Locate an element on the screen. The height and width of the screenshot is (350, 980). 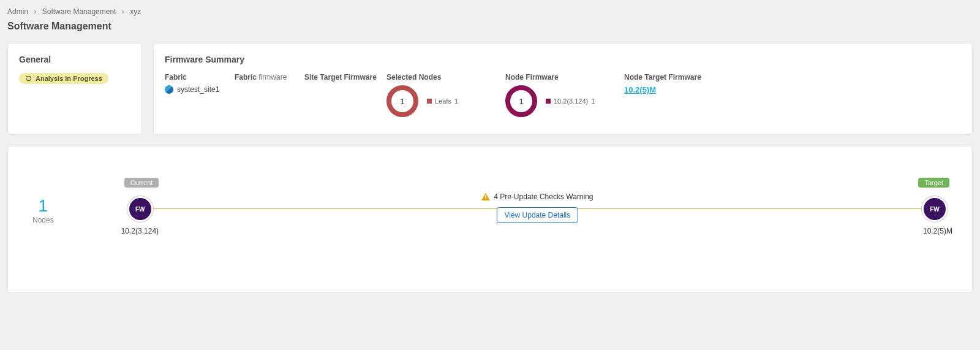
timeline-center: 4 Pre-Update Checks Warning View Update … is located at coordinates (537, 208).